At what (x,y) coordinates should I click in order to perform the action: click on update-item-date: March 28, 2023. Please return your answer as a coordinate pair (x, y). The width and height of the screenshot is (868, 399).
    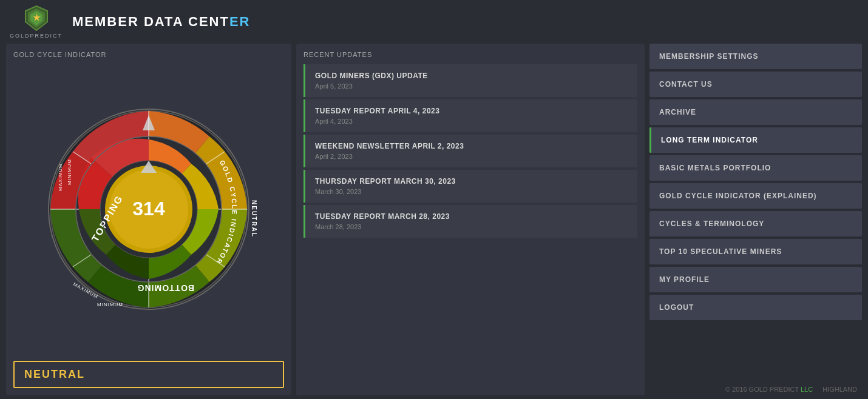
    Looking at the image, I should click on (472, 227).